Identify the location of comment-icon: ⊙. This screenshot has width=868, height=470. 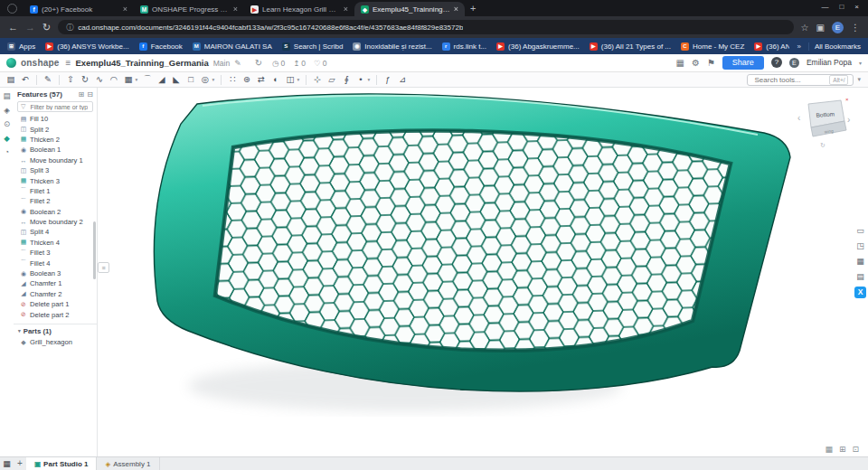
(7, 125).